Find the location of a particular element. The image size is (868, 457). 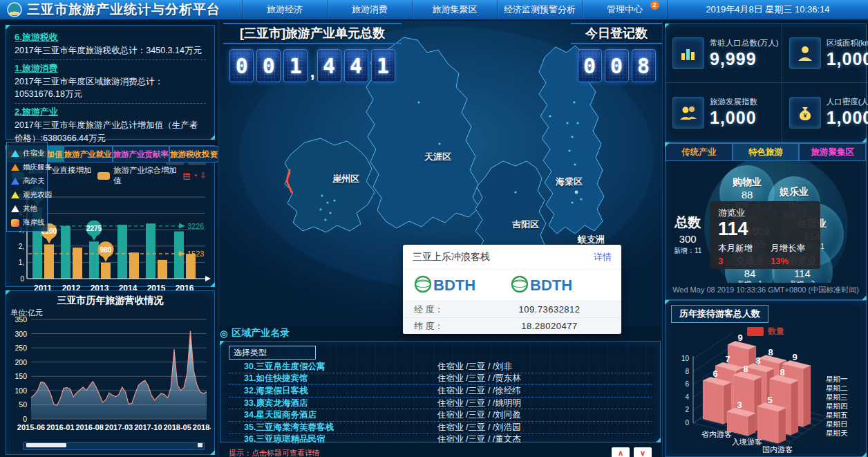

notification-badge: 2 is located at coordinates (655, 6).